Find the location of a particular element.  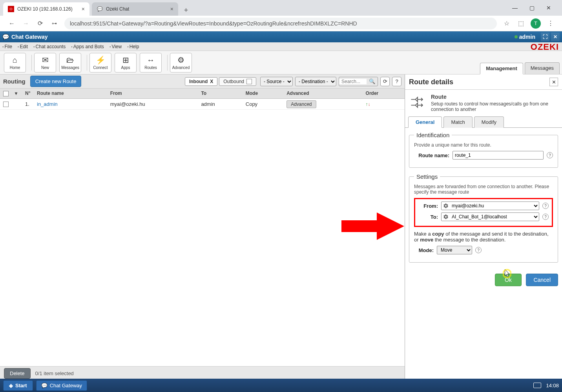

tab-modify: Modify is located at coordinates (489, 122).